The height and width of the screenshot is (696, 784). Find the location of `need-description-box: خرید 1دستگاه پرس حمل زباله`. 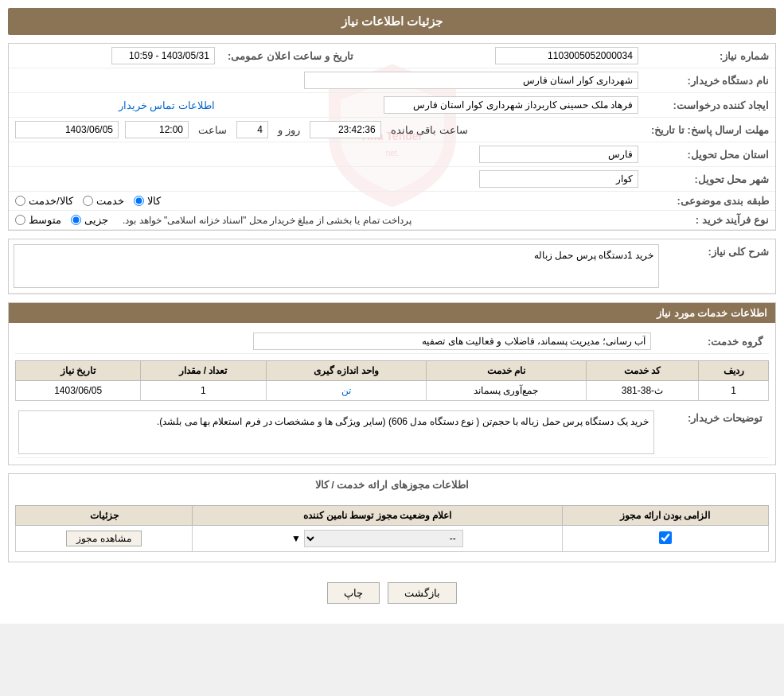

need-description-box: خرید 1دستگاه پرس حمل زباله is located at coordinates (336, 266).